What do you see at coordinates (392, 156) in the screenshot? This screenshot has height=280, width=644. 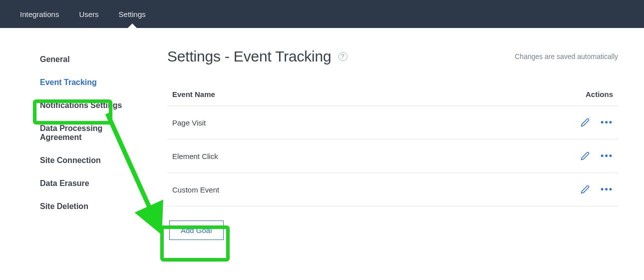 I see `table-row: Element Click •••` at bounding box center [392, 156].